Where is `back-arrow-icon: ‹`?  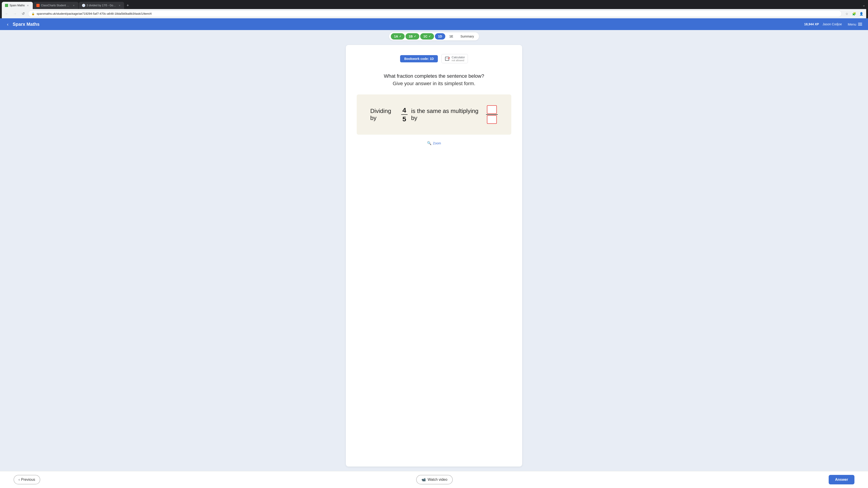 back-arrow-icon: ‹ is located at coordinates (8, 24).